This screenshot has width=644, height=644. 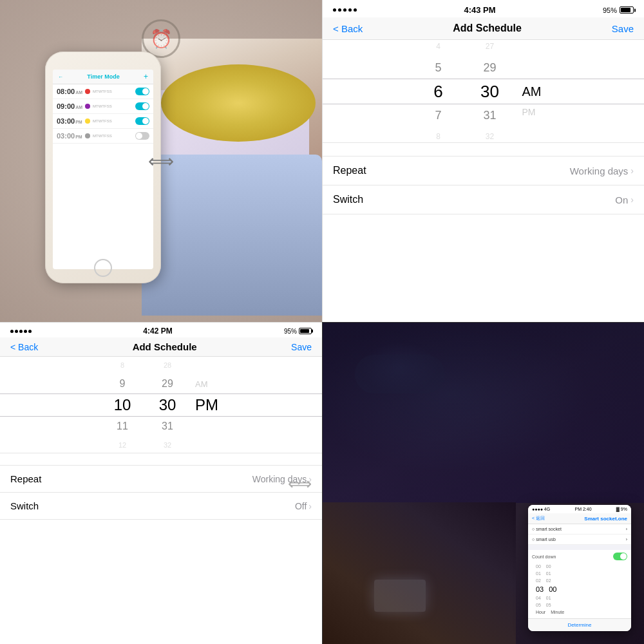 I want to click on bp-min-label: Minute, so click(x=558, y=612).